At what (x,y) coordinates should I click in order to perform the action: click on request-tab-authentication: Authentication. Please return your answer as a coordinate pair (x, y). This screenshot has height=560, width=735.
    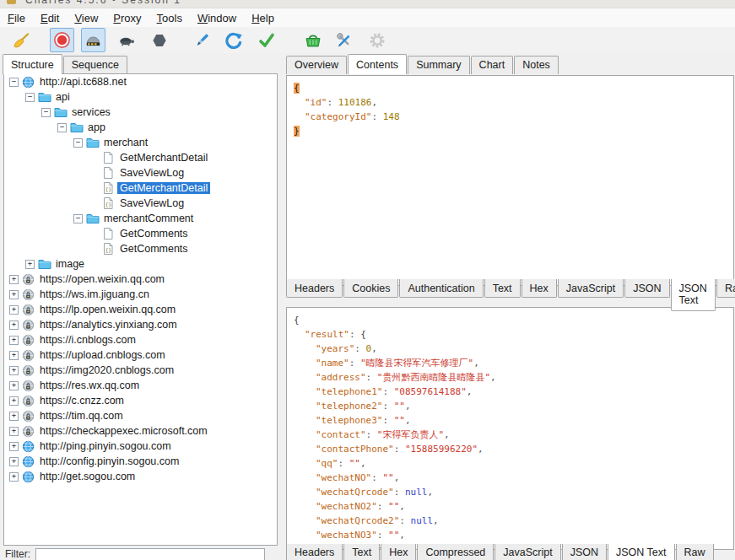
    Looking at the image, I should click on (440, 288).